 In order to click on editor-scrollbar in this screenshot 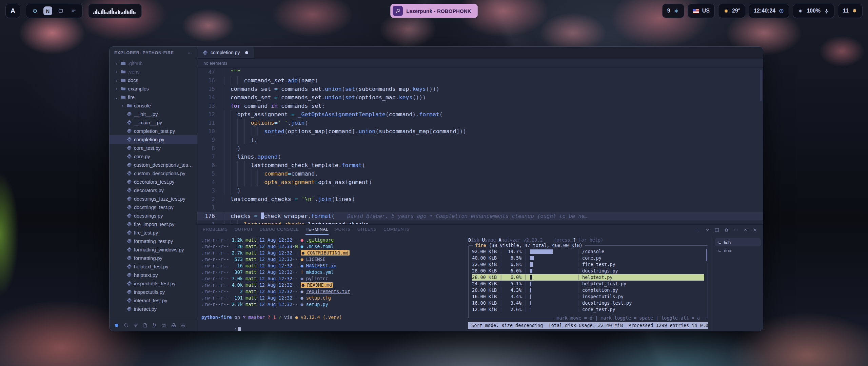, I will do `click(761, 85)`.